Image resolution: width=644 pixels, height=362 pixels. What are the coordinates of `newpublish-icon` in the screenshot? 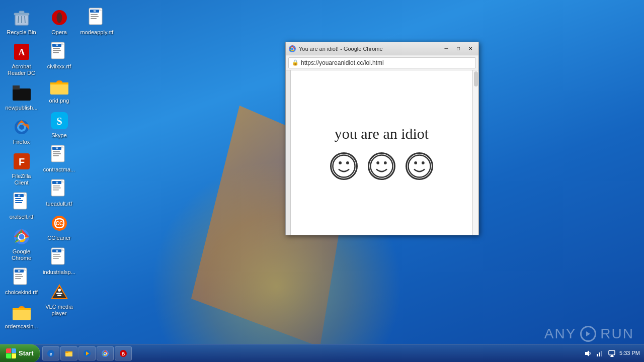 It's located at (22, 93).